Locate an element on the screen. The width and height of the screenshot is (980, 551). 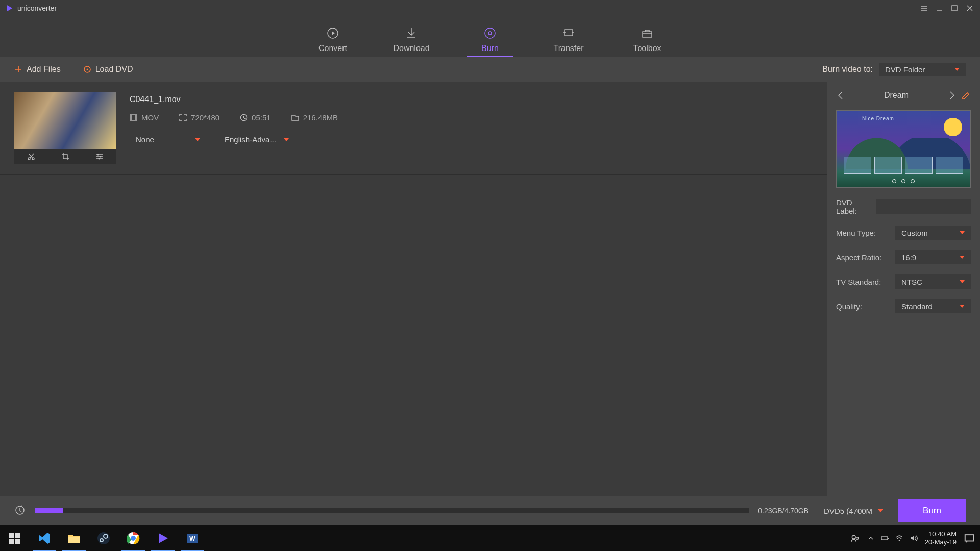
audio-value: English-Adva... is located at coordinates (250, 140).